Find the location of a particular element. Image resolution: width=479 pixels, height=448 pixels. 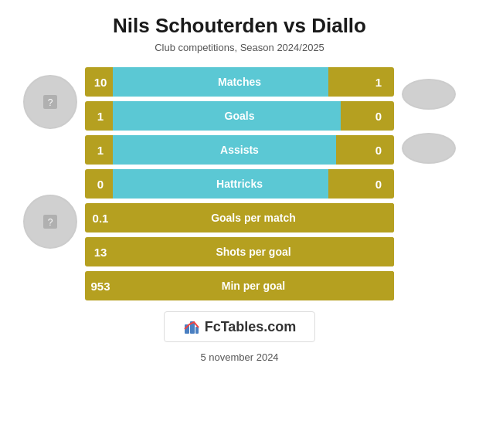

stat-label: Goals is located at coordinates (240, 116).